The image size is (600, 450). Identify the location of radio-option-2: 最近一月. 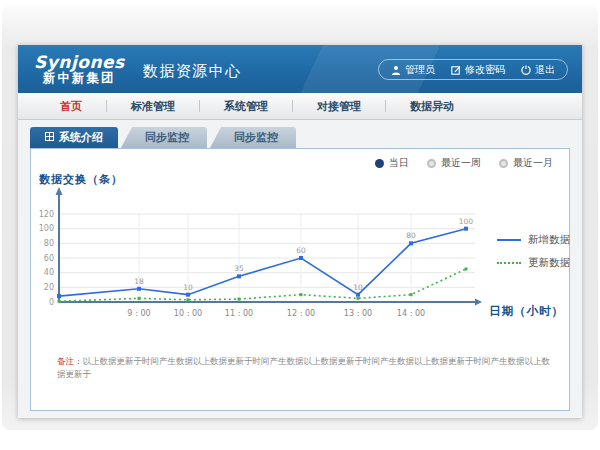
(526, 163).